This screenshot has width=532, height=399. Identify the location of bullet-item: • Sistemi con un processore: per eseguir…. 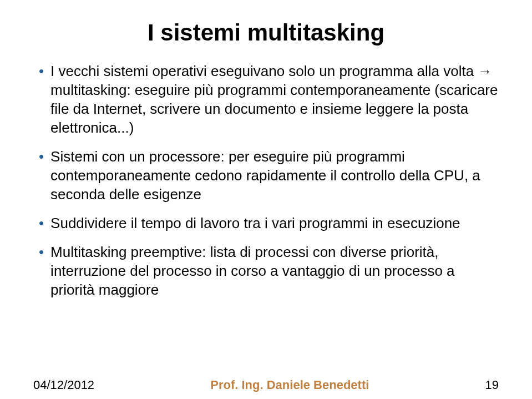
(268, 175).